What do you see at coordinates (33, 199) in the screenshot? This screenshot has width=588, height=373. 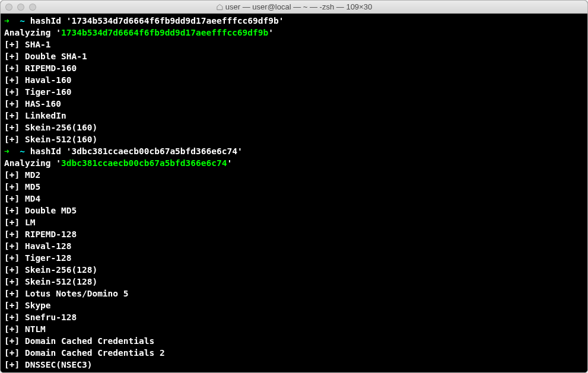 I see `algorithm-name: MD4` at bounding box center [33, 199].